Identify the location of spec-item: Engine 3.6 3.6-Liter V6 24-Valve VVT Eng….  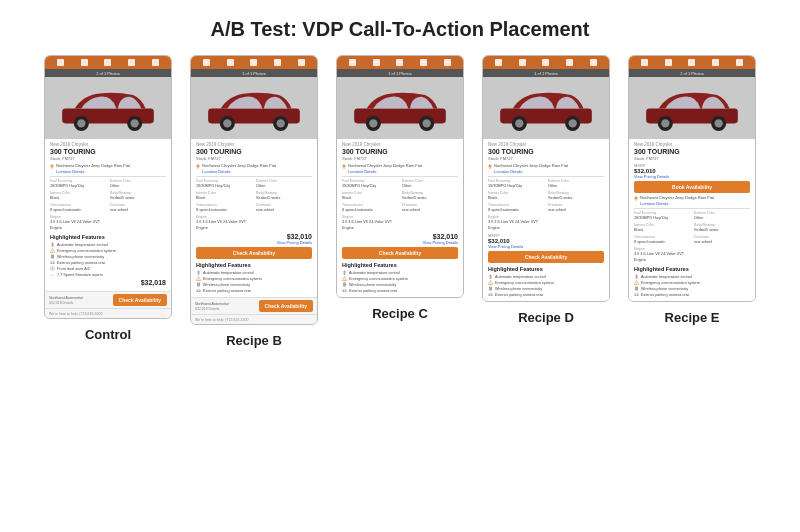
(78, 224).